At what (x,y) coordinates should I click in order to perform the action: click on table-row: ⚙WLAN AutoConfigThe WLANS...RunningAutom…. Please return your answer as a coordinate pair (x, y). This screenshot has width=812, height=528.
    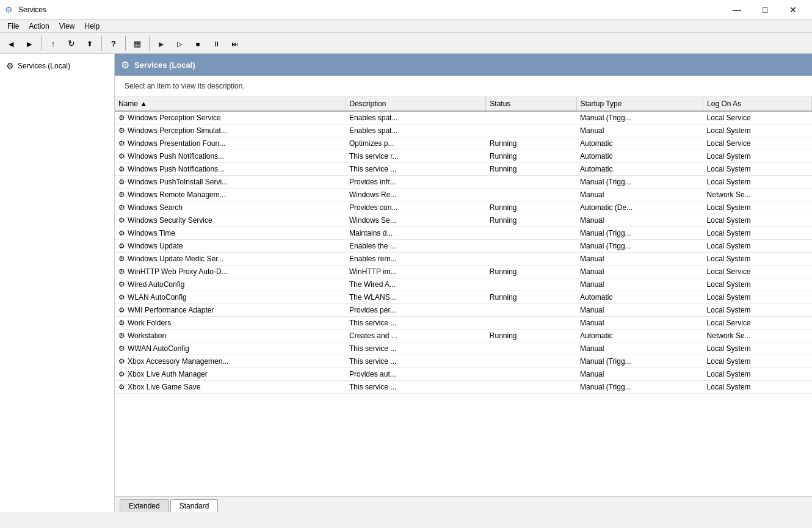
    Looking at the image, I should click on (463, 298).